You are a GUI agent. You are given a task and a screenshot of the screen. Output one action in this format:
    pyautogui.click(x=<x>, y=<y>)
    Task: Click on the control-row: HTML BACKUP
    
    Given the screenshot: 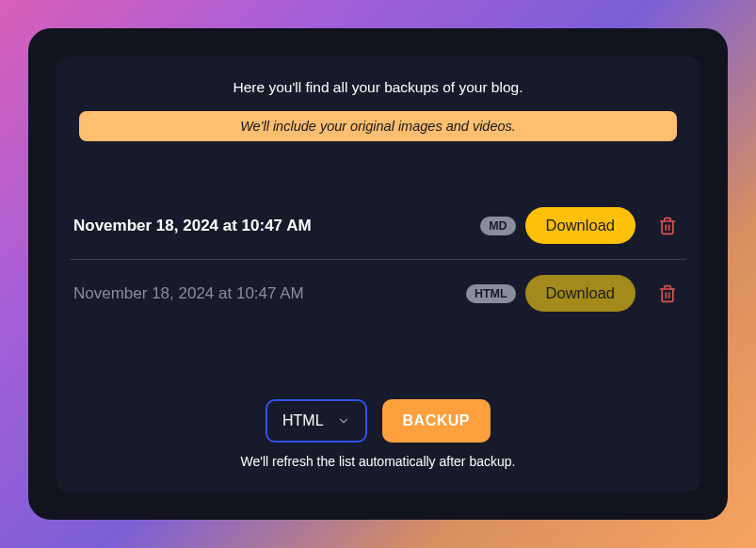 What is the action you would take?
    pyautogui.click(x=378, y=421)
    